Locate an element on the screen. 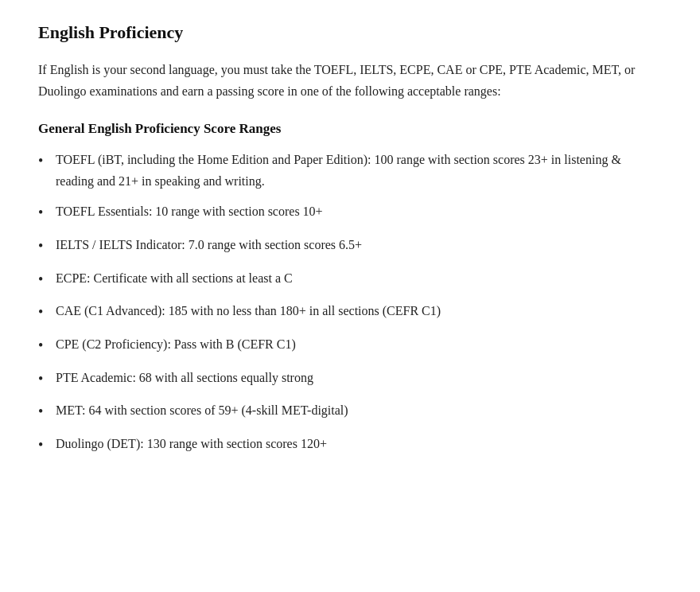 The image size is (700, 592). list-item-duolingo: •Duolingo (DET): 130 range with section … is located at coordinates (350, 446).